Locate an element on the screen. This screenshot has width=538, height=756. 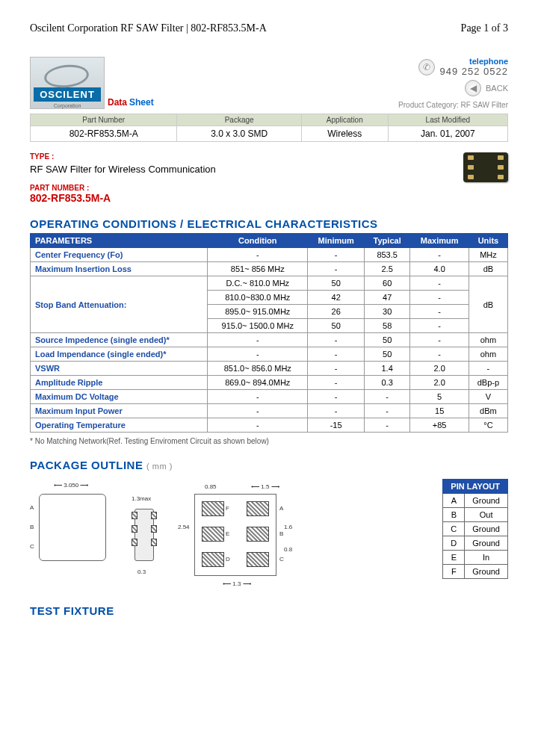
type-label: TYPE : is located at coordinates (269, 157).